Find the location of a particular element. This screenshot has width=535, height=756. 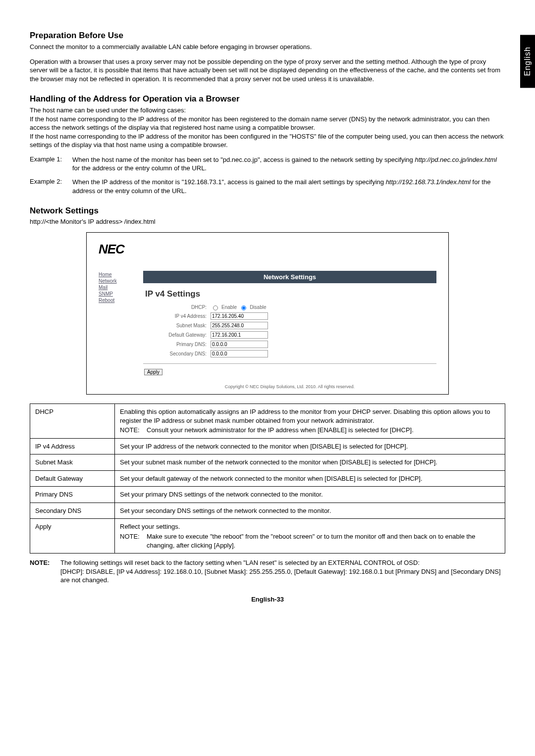

screenshot-nav: Home Network Mail SNMP Reboot is located at coordinates (116, 331).